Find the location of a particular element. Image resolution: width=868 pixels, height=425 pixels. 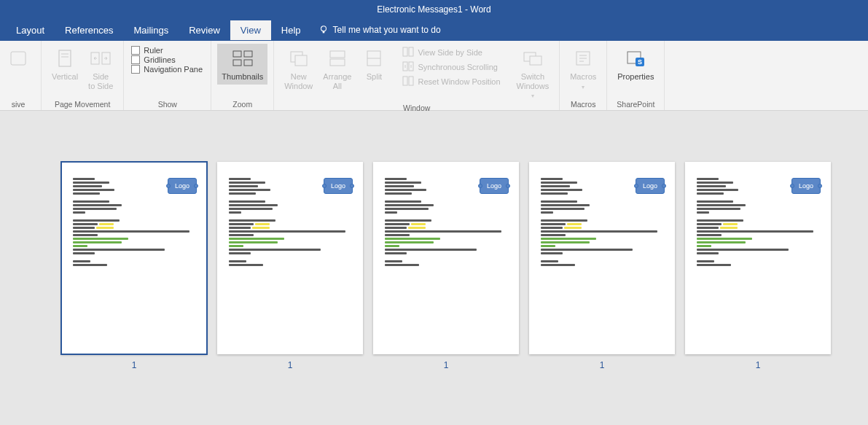

navpane-checkbox: Navigation Pane is located at coordinates (167, 69).